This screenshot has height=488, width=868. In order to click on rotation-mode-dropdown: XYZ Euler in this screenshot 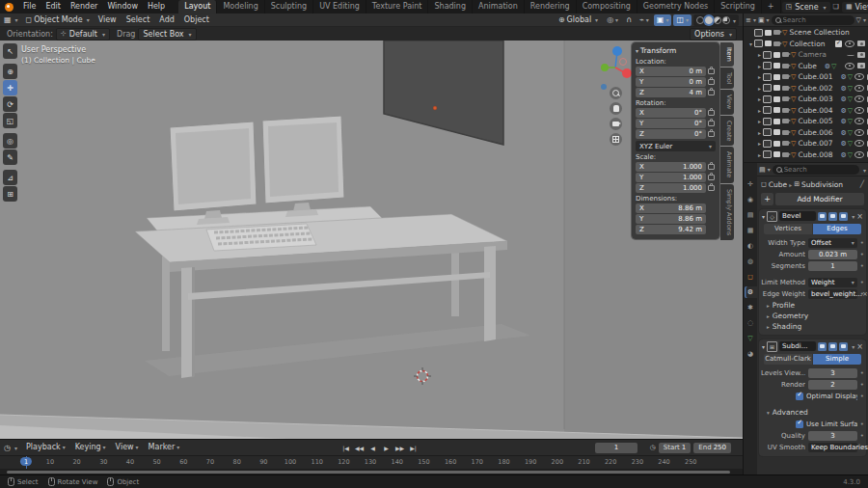, I will do `click(675, 147)`.